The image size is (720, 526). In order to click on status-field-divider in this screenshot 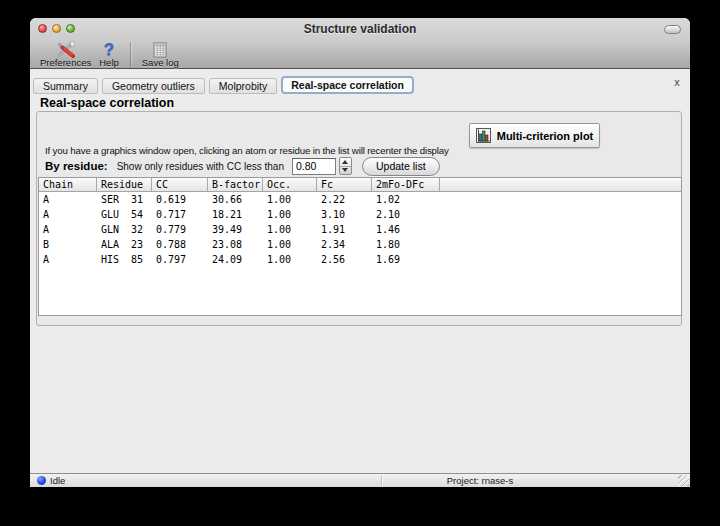, I will do `click(382, 481)`.